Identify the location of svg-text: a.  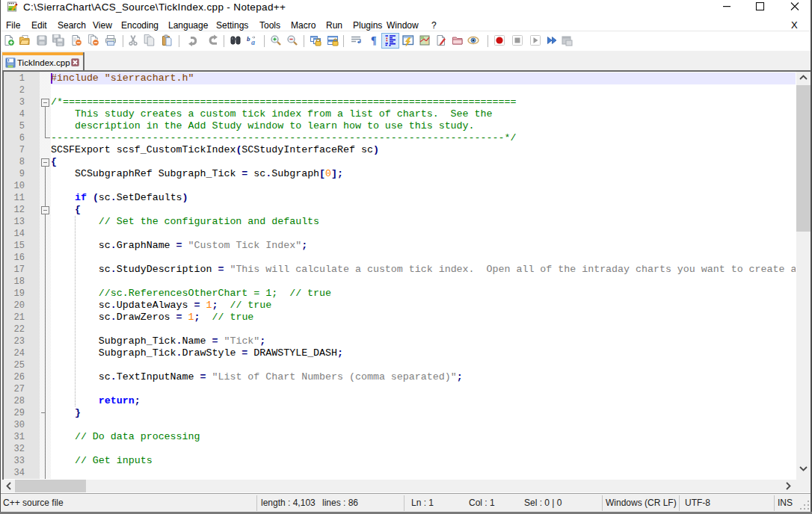
(253, 42).